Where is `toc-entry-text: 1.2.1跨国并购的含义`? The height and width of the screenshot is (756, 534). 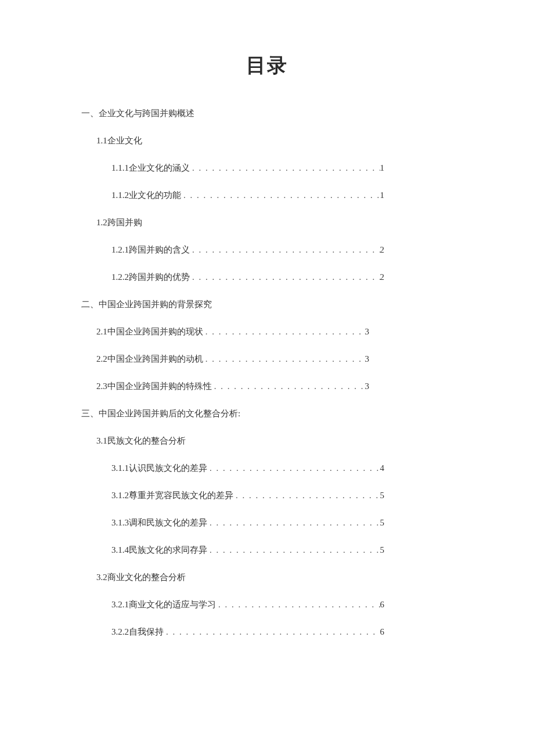
toc-entry-text: 1.2.1跨国并购的含义 is located at coordinates (151, 250).